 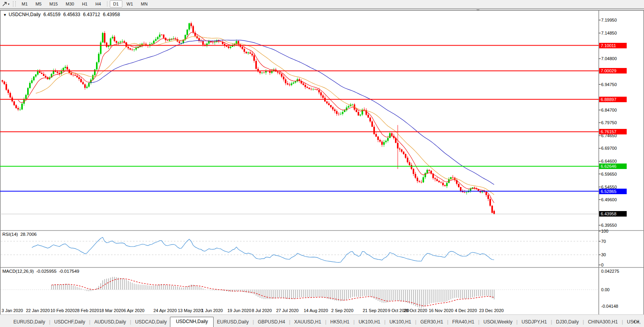 I want to click on price-axis-tick-label: 6.64600, so click(x=609, y=161).